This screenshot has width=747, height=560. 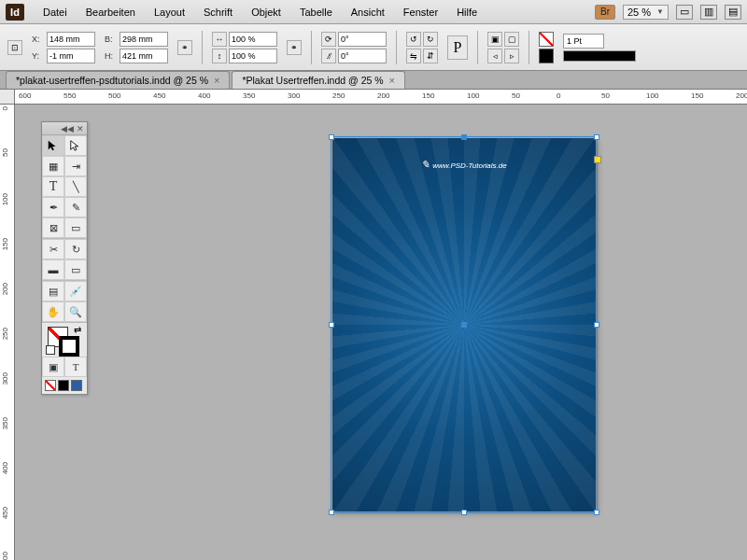 What do you see at coordinates (64, 129) in the screenshot?
I see `toolbox-header: ◀◀ ✕` at bounding box center [64, 129].